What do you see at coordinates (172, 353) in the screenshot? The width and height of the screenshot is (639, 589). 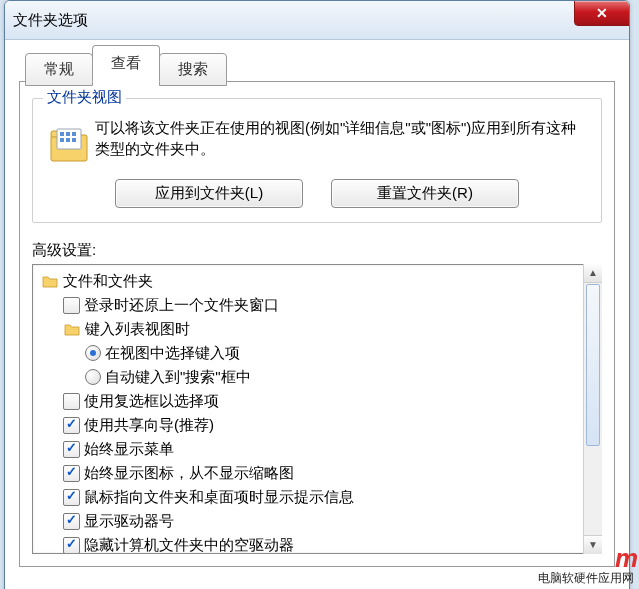 I see `tree-item-label: 在视图中选择键入项` at bounding box center [172, 353].